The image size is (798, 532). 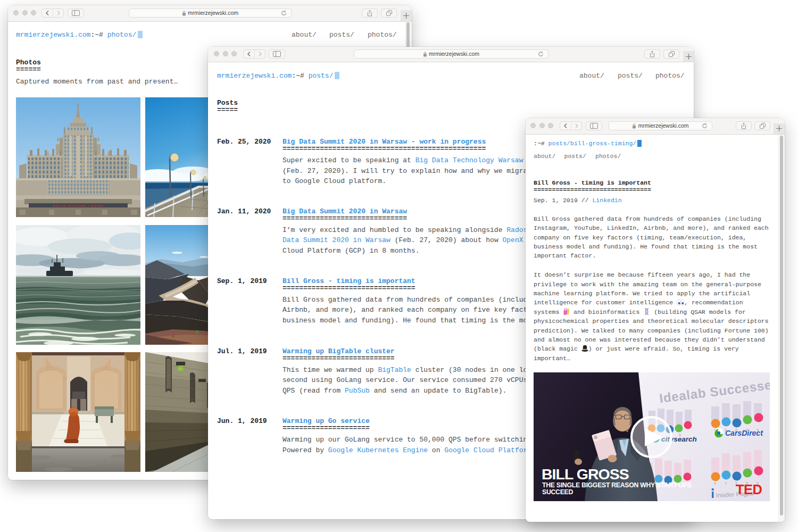 I want to click on svg-text: 7, so click(x=726, y=483).